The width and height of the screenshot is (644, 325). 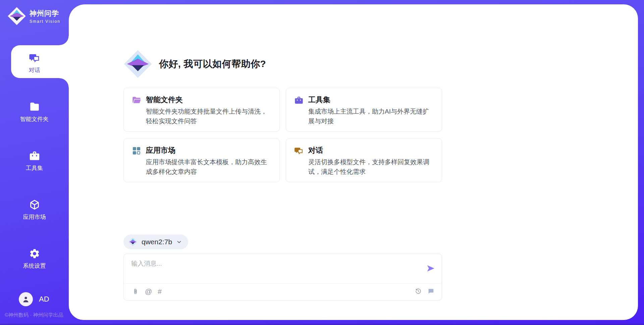 What do you see at coordinates (34, 299) in the screenshot?
I see `user-profile: AD` at bounding box center [34, 299].